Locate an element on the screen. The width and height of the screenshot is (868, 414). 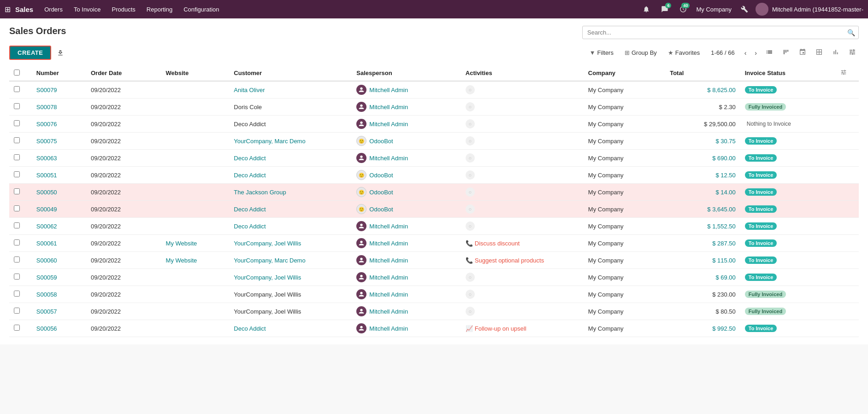
activity-text: Discuss discount is located at coordinates (497, 243).